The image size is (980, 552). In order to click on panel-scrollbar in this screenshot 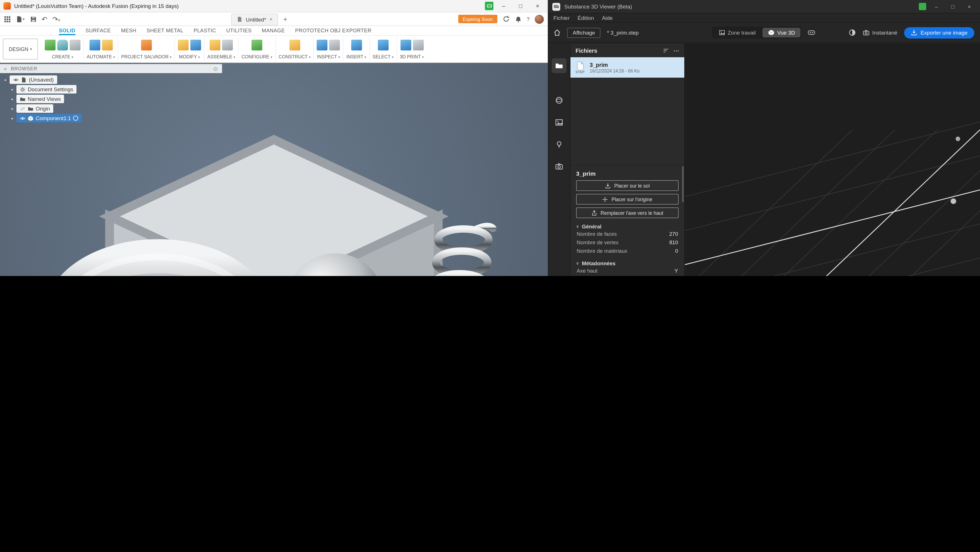, I will do `click(683, 184)`.